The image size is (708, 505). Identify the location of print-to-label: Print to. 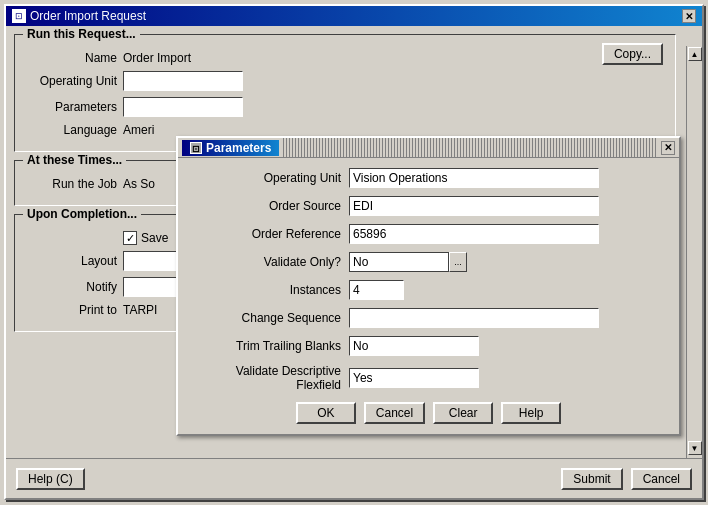
(73, 310).